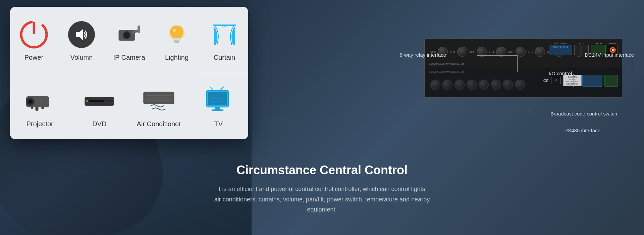 This screenshot has height=235, width=644. What do you see at coordinates (82, 35) in the screenshot?
I see `volume-icon` at bounding box center [82, 35].